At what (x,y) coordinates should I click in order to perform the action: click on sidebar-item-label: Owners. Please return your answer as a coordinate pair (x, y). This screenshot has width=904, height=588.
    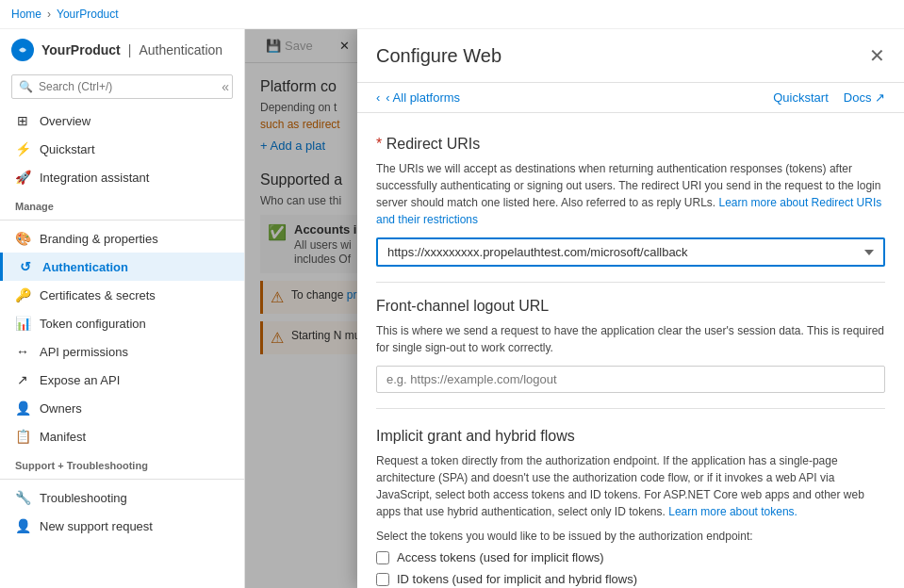
    Looking at the image, I should click on (60, 409).